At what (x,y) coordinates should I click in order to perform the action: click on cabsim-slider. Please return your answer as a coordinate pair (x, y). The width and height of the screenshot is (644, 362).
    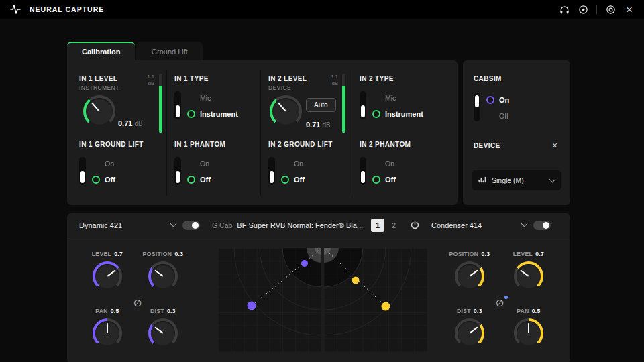
    Looking at the image, I should click on (477, 107).